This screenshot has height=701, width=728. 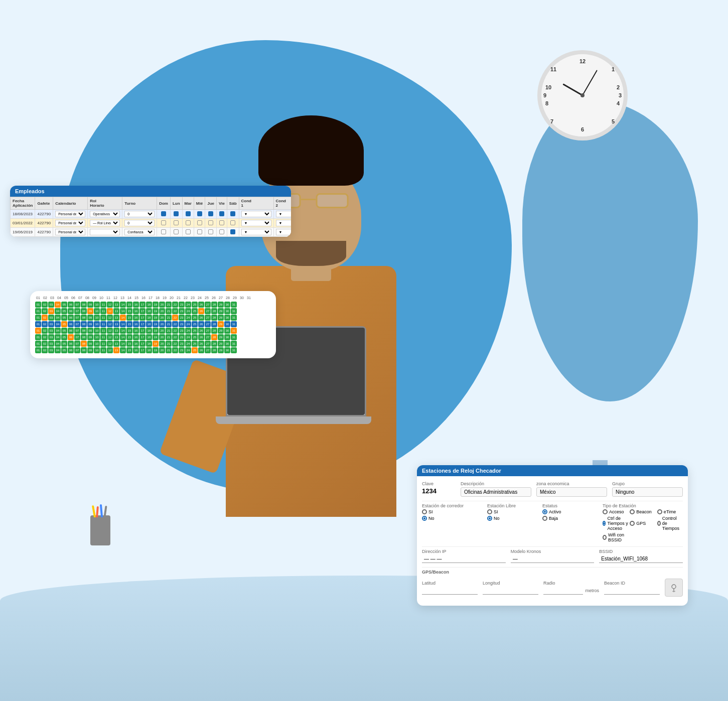 What do you see at coordinates (105, 223) in the screenshot?
I see `select-rol-2: — Rol Lineal 1` at bounding box center [105, 223].